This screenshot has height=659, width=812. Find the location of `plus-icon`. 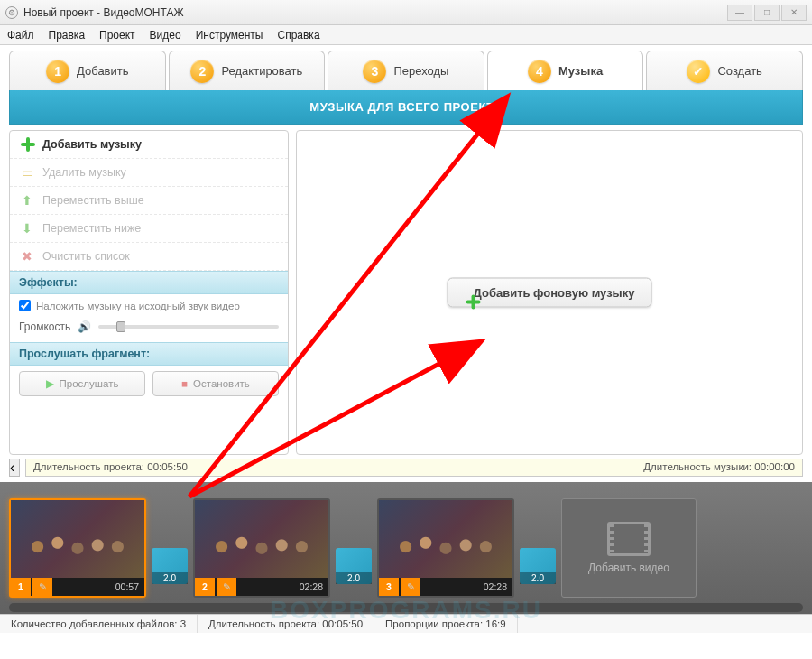

plus-icon is located at coordinates (27, 144).